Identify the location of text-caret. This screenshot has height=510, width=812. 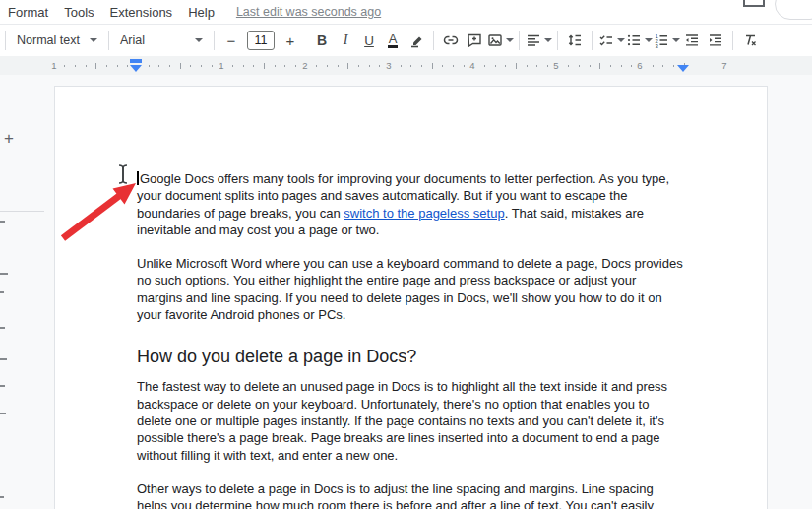
(138, 178).